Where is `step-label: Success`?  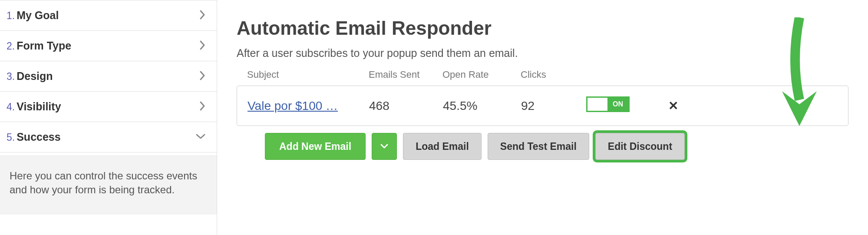 step-label: Success is located at coordinates (38, 137).